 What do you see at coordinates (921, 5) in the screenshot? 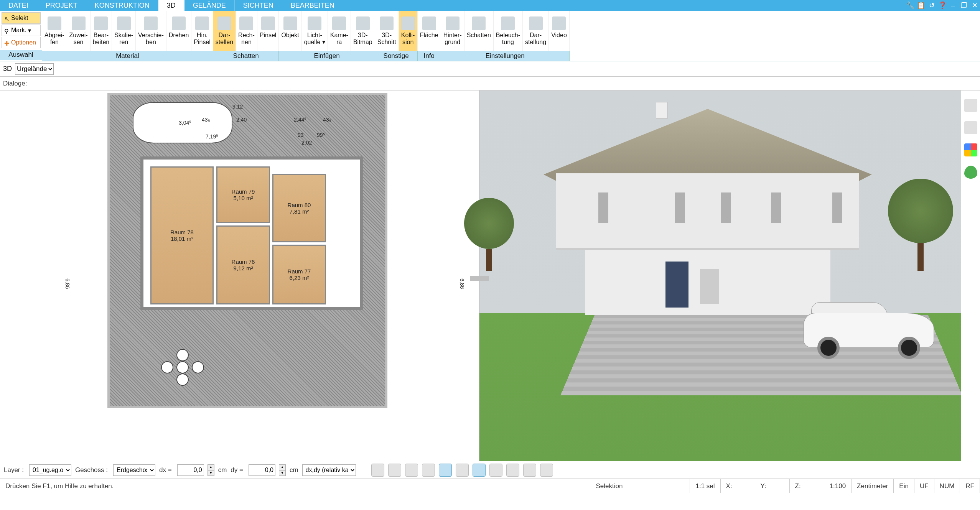
I see `clipboard-icon: 📋` at bounding box center [921, 5].